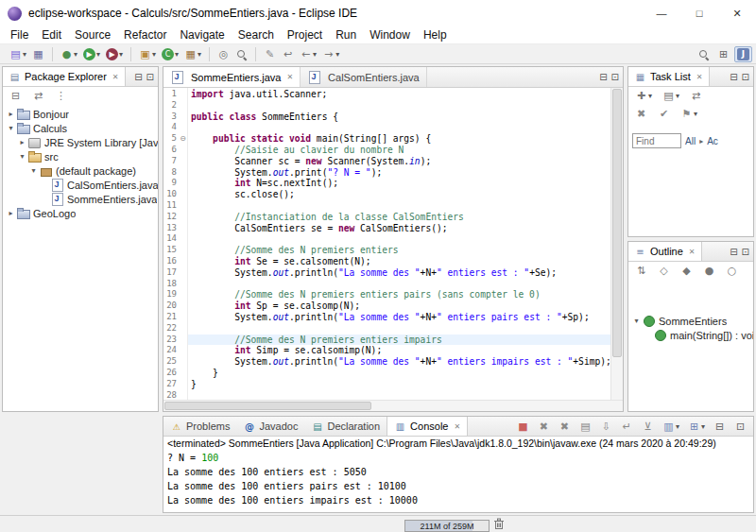  Describe the element at coordinates (616, 244) in the screenshot. I see `editor-vertical-scrollbar` at that location.